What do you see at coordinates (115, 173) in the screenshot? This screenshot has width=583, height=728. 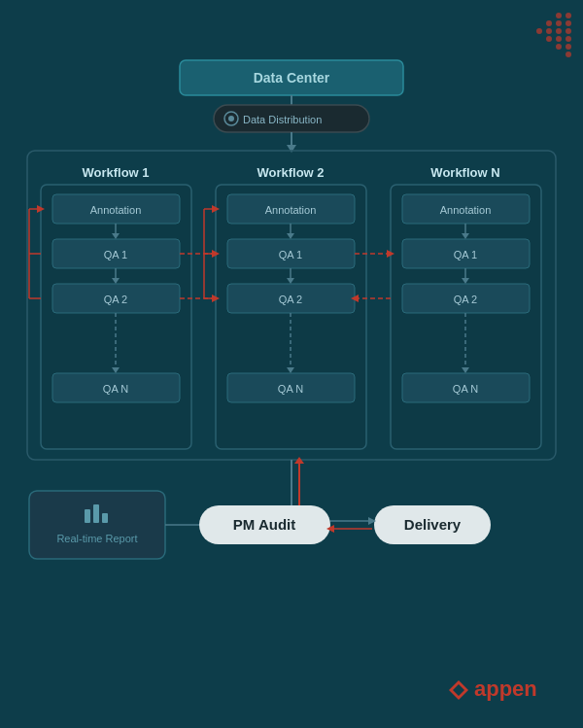 I see `svg-text: Workflow 1` at bounding box center [115, 173].